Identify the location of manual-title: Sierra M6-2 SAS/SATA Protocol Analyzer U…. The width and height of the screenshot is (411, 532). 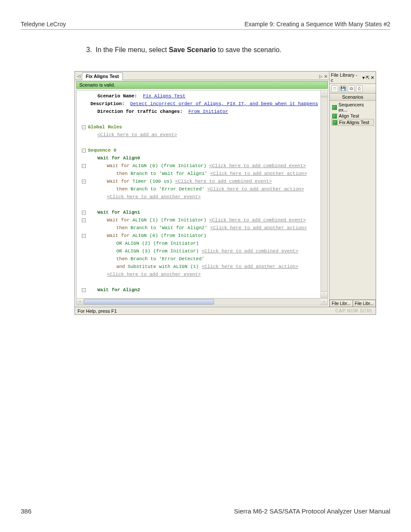
(312, 511).